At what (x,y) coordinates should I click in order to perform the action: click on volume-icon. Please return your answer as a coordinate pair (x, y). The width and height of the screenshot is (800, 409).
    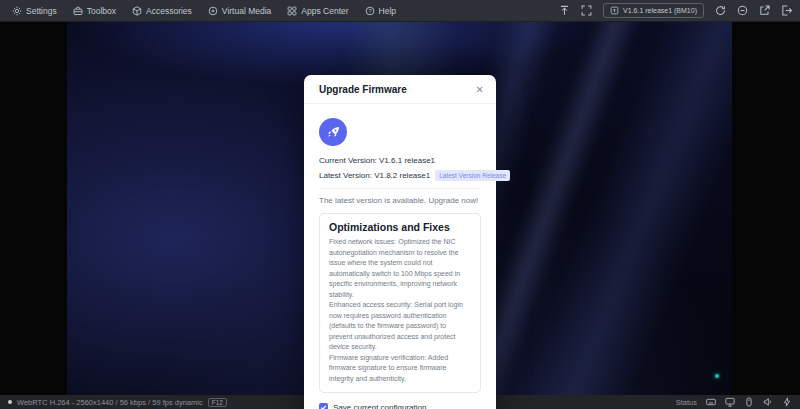
    Looking at the image, I should click on (768, 402).